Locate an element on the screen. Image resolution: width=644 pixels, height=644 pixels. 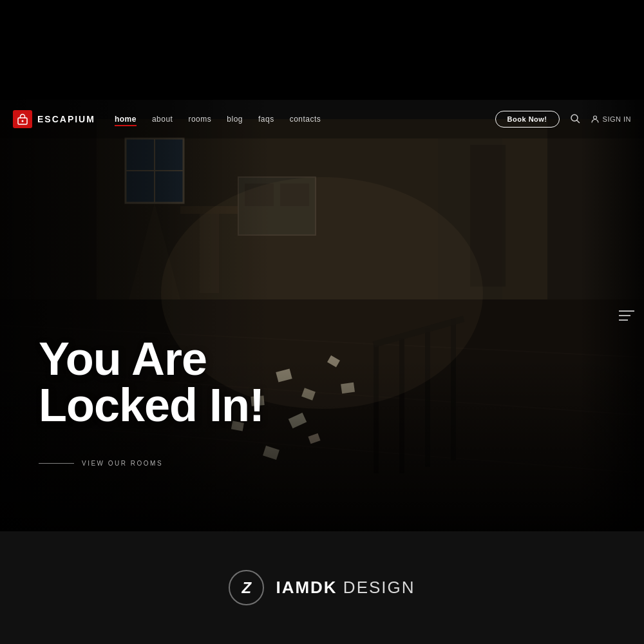
nav-faqs: faqs is located at coordinates (267, 119).